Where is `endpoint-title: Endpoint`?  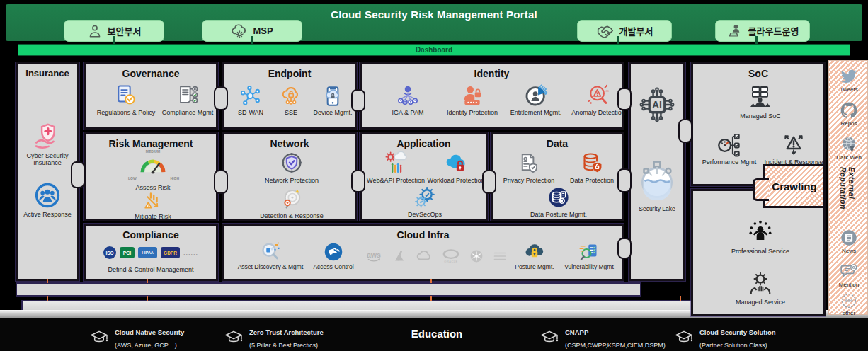 endpoint-title: Endpoint is located at coordinates (290, 74).